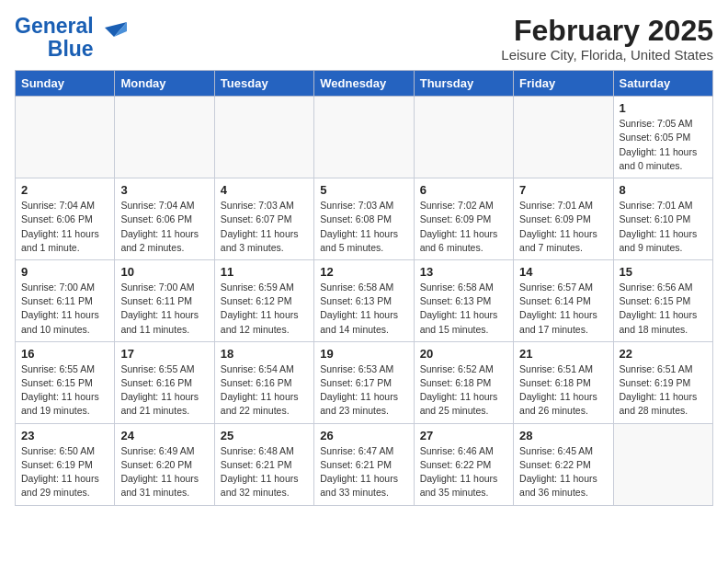  What do you see at coordinates (264, 219) in the screenshot?
I see `calendar-cell: 4Sunrise: 7:03 AM Sunset: 6:07 PM Daylig…` at bounding box center [264, 219].